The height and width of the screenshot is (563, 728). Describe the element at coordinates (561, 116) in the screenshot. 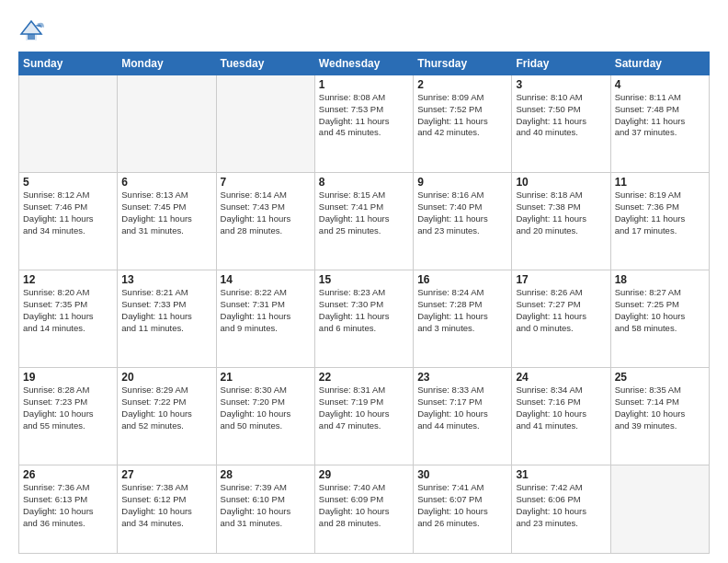

I see `day-info: Sunrise: 8:10 AM Sunset: 7:50 PM Dayligh…` at that location.